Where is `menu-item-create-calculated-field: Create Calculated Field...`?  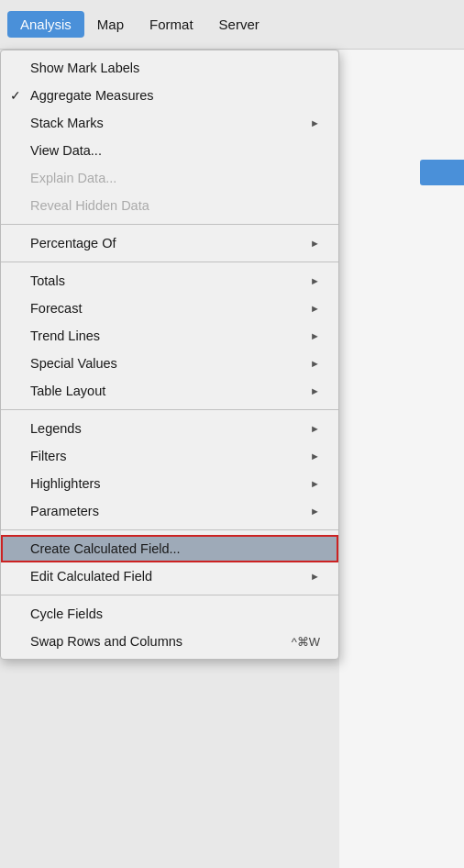 menu-item-create-calculated-field: Create Calculated Field... is located at coordinates (170, 549).